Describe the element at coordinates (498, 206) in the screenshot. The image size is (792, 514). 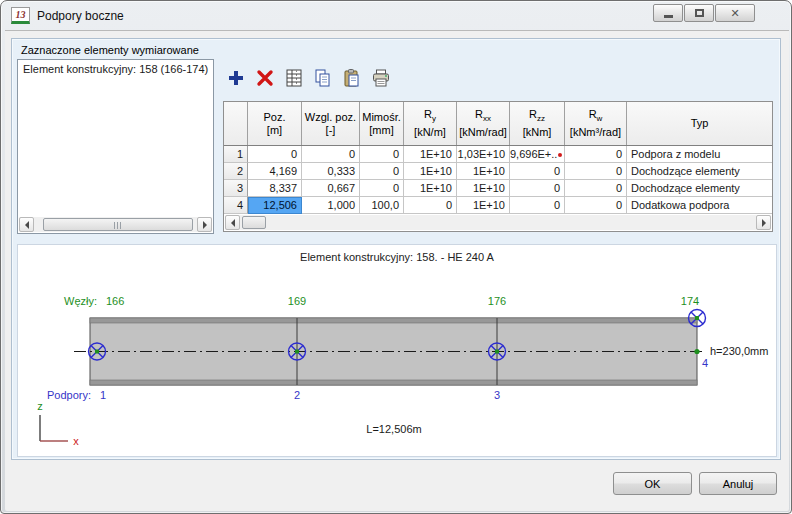
I see `table-row: 412,5061,000100,001E+1000Dodatkowa podpo…` at that location.